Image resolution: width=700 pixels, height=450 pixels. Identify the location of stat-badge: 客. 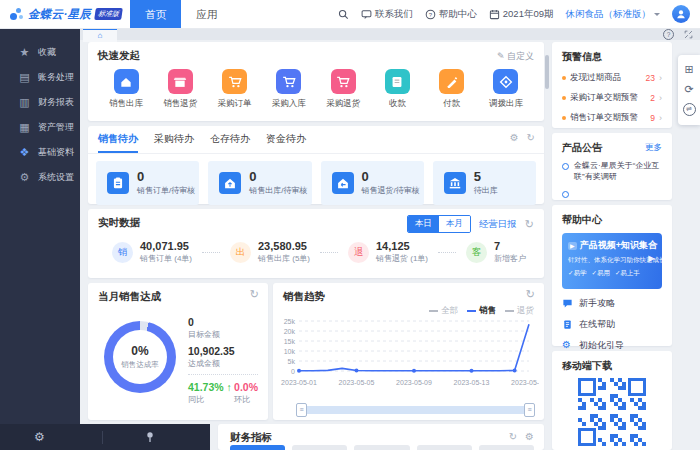
(476, 252).